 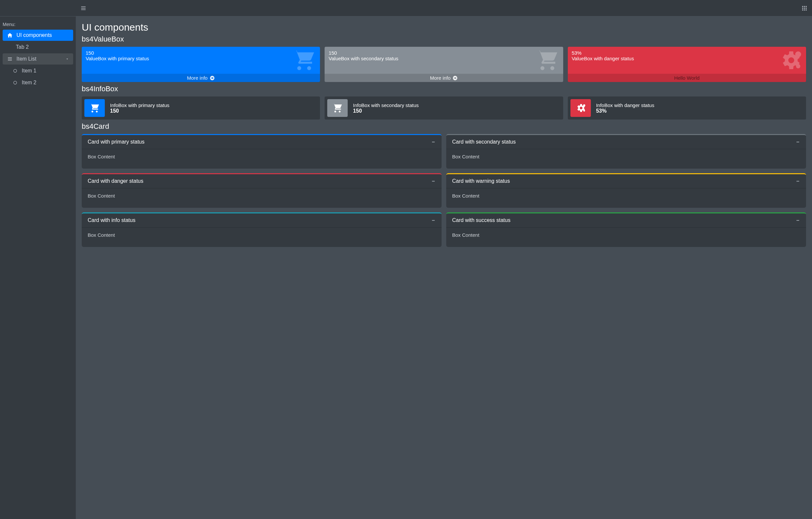 What do you see at coordinates (262, 230) in the screenshot?
I see `card-info: Card with info status Box Content` at bounding box center [262, 230].